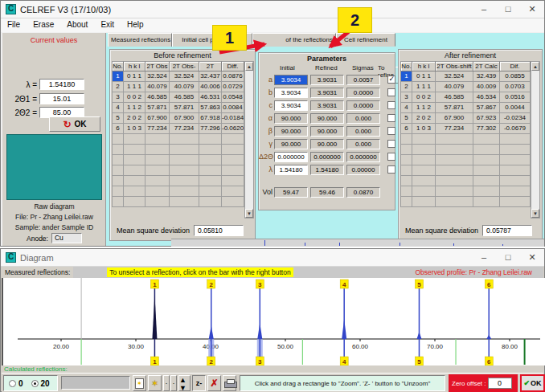  What do you see at coordinates (267, 118) in the screenshot?
I see `param-label: α` at bounding box center [267, 118].